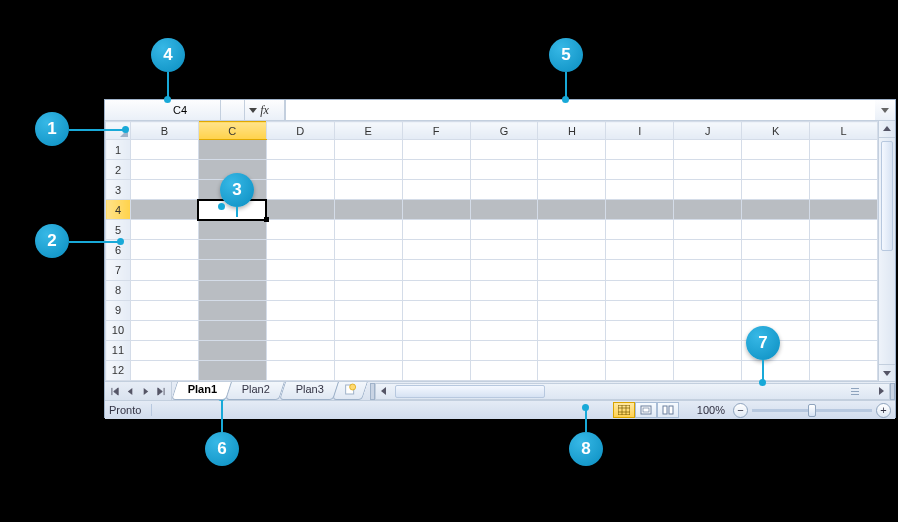 The height and width of the screenshot is (522, 898). I want to click on cell-G2, so click(504, 170).